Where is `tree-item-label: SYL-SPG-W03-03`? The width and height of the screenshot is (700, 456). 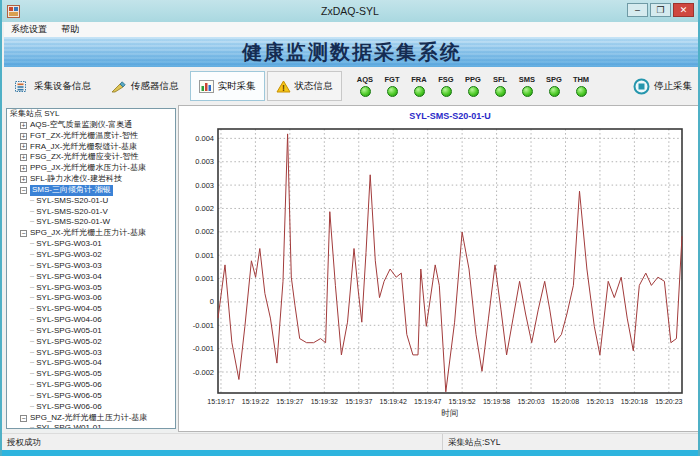
tree-item-label: SYL-SPG-W03-03 is located at coordinates (68, 266).